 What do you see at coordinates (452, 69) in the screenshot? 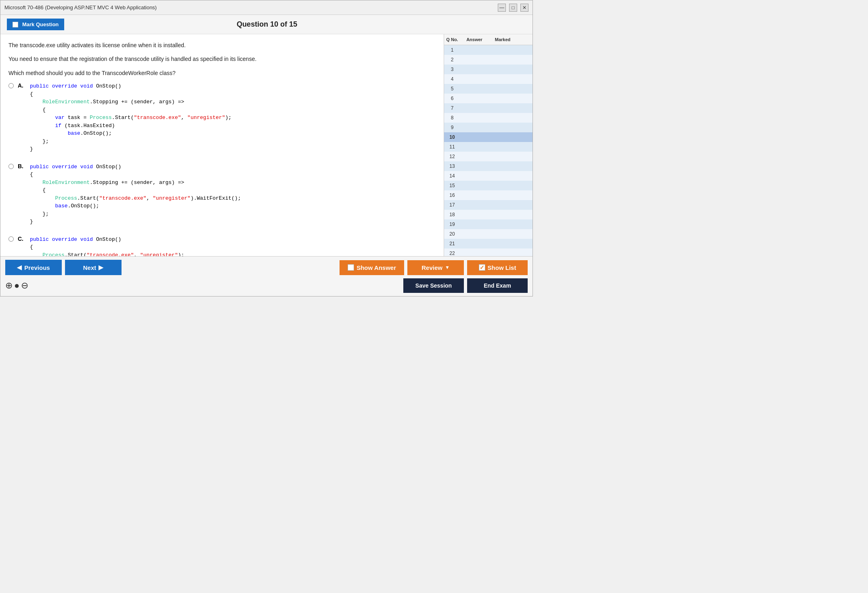
I see `sidebar-row-num: 3` at bounding box center [452, 69].